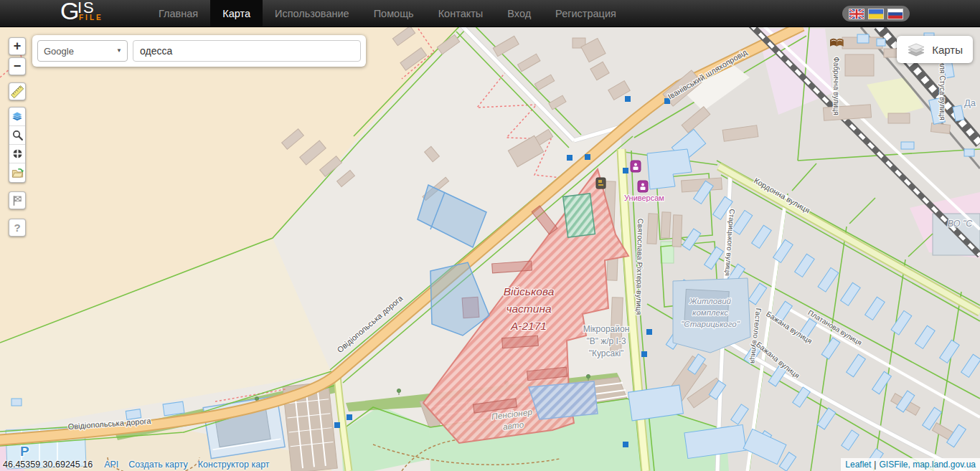 This screenshot has height=471, width=980. I want to click on search-input, so click(247, 51).